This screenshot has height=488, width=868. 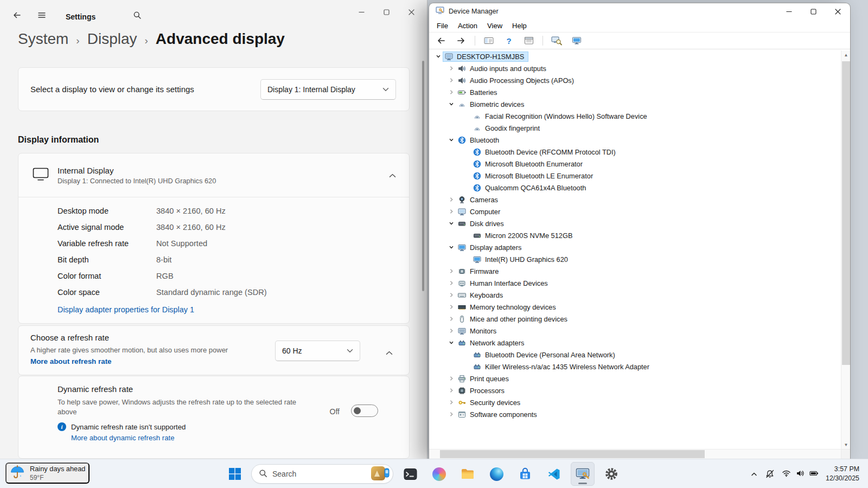 I want to click on breadcrumb-display: Display, so click(x=112, y=39).